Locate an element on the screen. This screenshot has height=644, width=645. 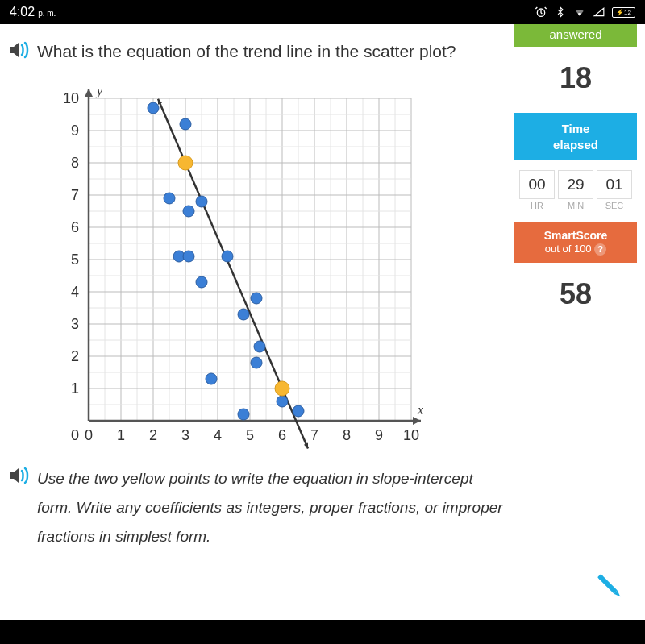
svg-text: x is located at coordinates (420, 409).